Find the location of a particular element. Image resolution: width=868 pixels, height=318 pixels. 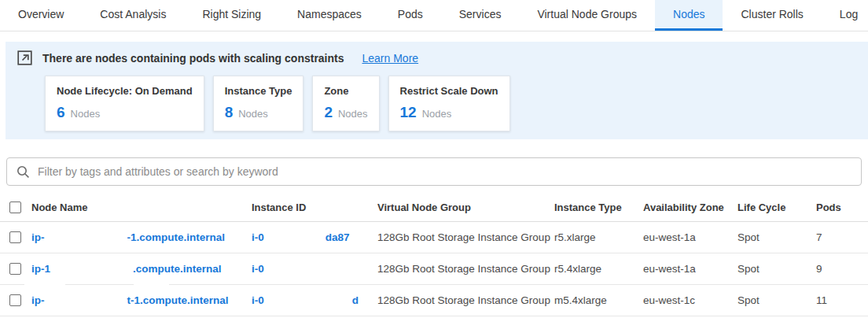

tab-virtual-node-groups: Virtual Node Groups is located at coordinates (587, 16).